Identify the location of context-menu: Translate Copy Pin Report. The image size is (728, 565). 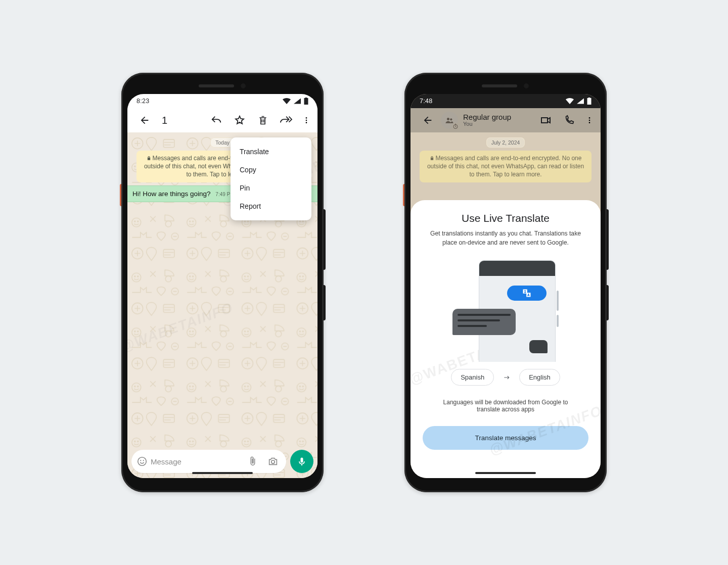
(271, 179).